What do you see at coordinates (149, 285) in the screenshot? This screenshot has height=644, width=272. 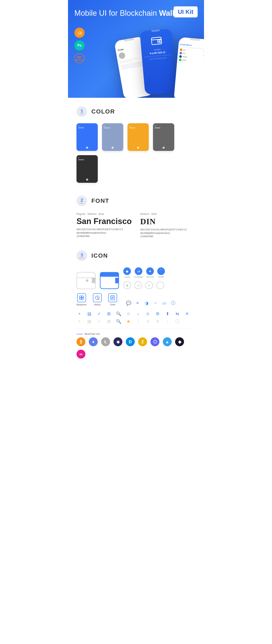 I see `discover-outline-icon-box: ●` at bounding box center [149, 285].